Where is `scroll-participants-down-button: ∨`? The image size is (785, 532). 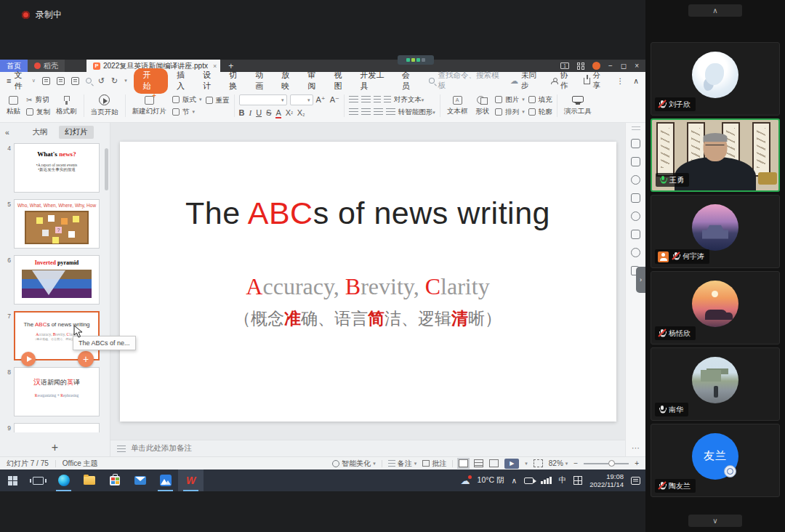 scroll-participants-down-button: ∨ is located at coordinates (715, 520).